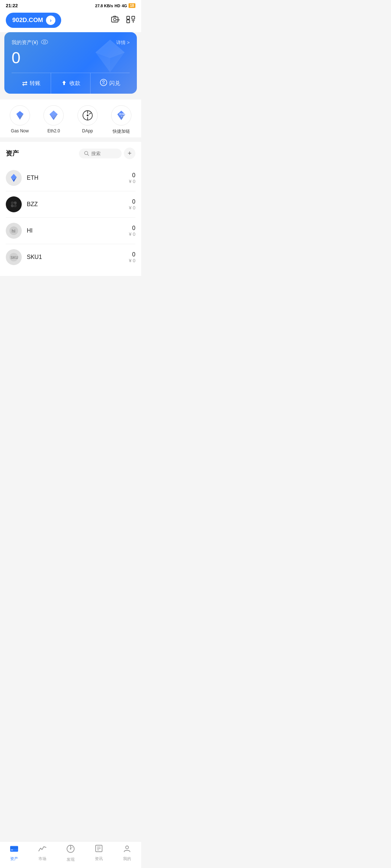 This screenshot has width=391, height=868. I want to click on eth-cny: ¥ 0, so click(132, 182).